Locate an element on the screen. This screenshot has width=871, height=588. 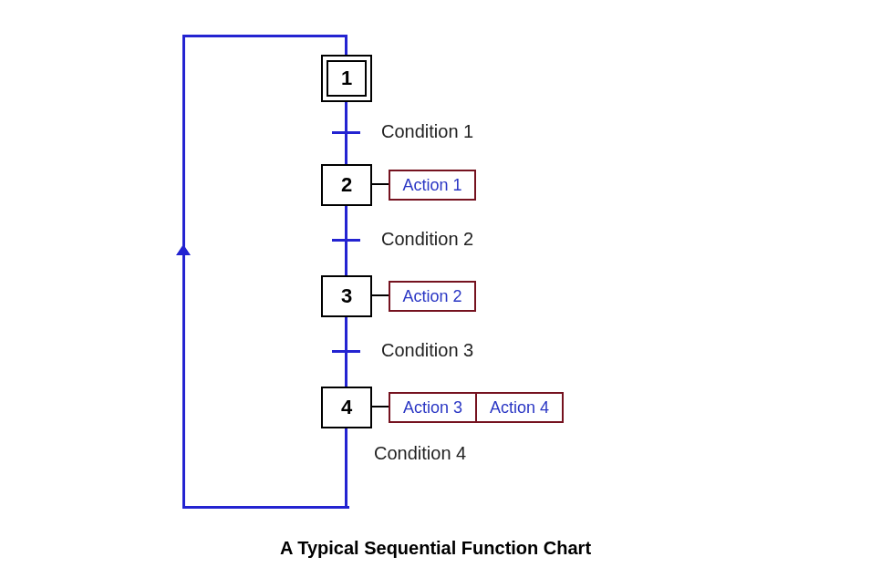
step-1-label: 1 is located at coordinates (347, 78).